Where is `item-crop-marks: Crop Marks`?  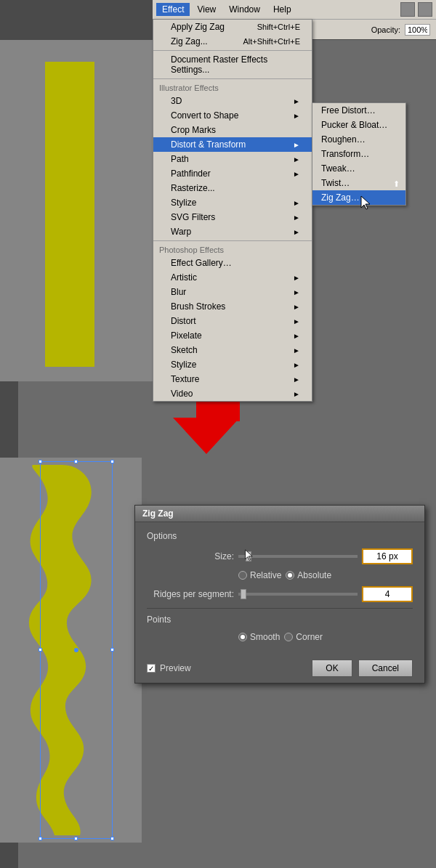 item-crop-marks: Crop Marks is located at coordinates (233, 130).